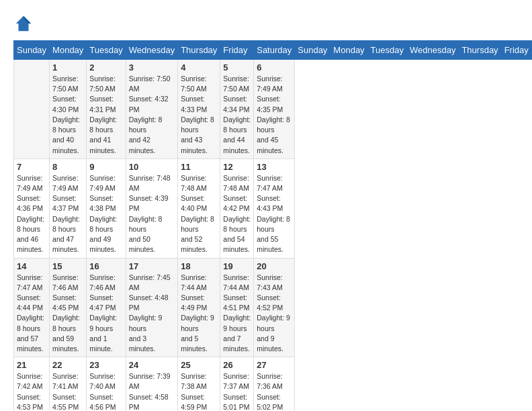  What do you see at coordinates (199, 314) in the screenshot?
I see `day-info: Sunrise: 7:44 AMSunset: 4:49 PMDaylight:…` at bounding box center [199, 314].